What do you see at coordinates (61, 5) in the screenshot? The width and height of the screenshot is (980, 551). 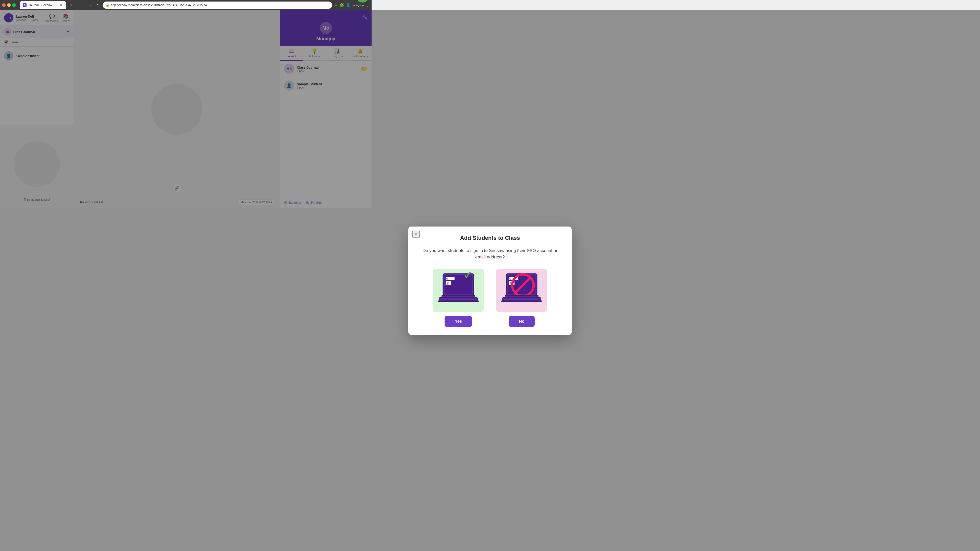 I see `tab-close-btn: ✕` at bounding box center [61, 5].